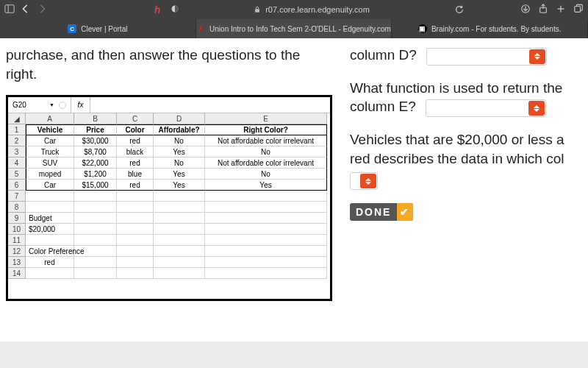 Image resolution: width=588 pixels, height=368 pixels. I want to click on col-hdr: E, so click(266, 119).